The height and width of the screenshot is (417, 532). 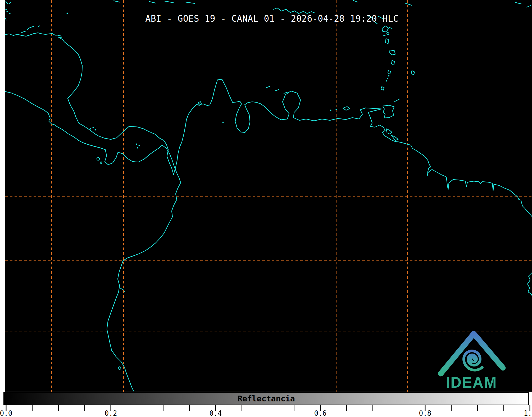 What do you see at coordinates (392, 59) in the screenshot?
I see `lesser-antilles-islands` at bounding box center [392, 59].